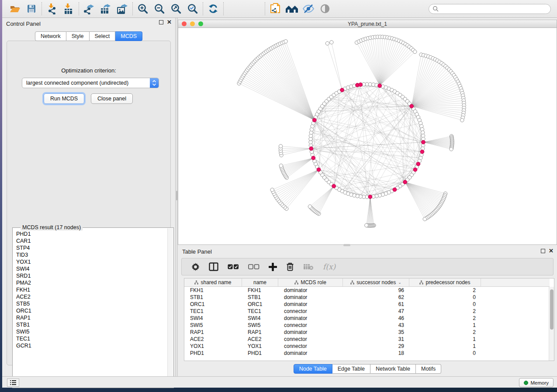  I want to click on table-row: ACE2ACE2connector311, so click(367, 339).